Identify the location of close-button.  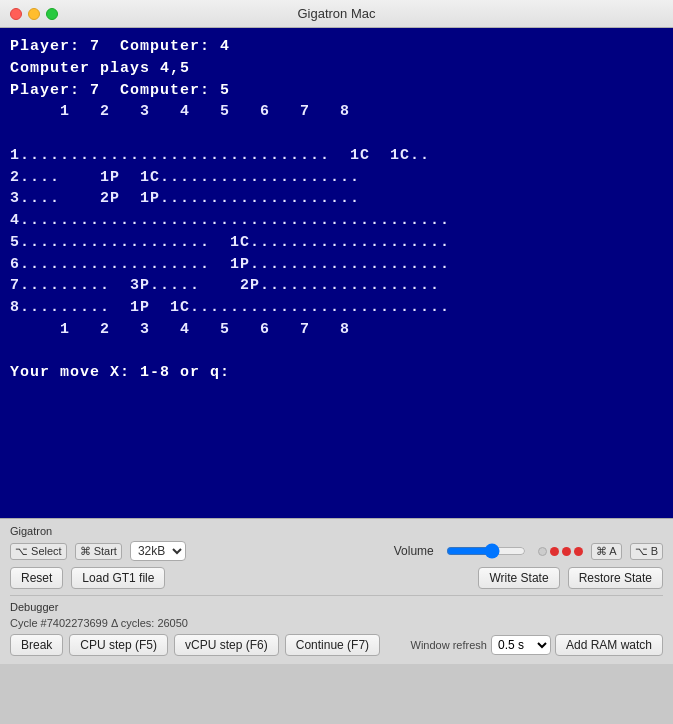
(16, 14).